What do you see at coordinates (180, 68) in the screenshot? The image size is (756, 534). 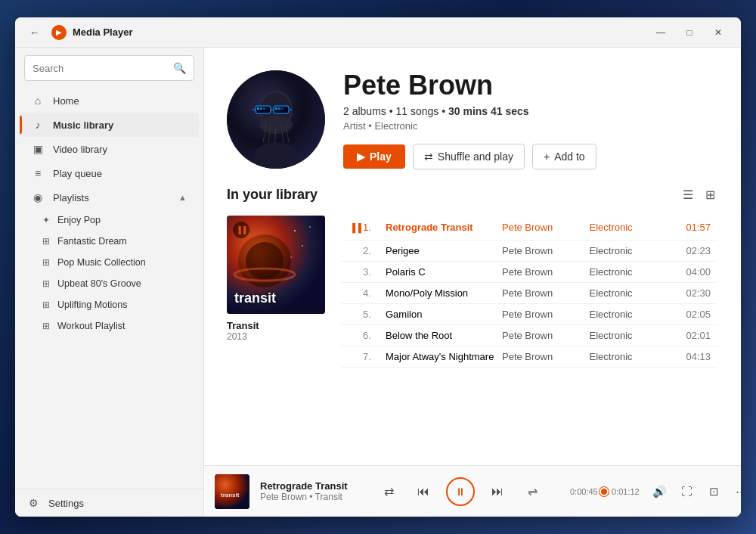 I see `search-icon: 🔍` at bounding box center [180, 68].